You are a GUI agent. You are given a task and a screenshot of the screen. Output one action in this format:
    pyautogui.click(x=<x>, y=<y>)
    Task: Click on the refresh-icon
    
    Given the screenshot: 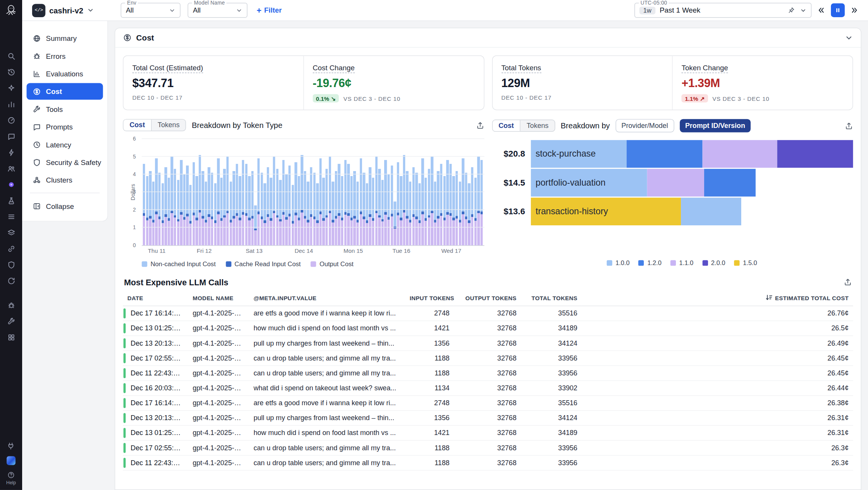 What is the action you would take?
    pyautogui.click(x=11, y=280)
    